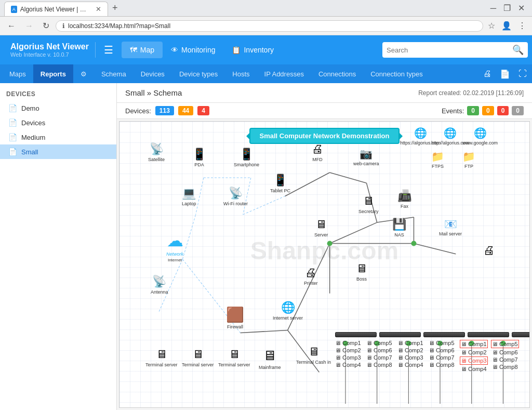  Describe the element at coordinates (252, 50) in the screenshot. I see `nav-item-inventory: 📋 Inventory` at that location.